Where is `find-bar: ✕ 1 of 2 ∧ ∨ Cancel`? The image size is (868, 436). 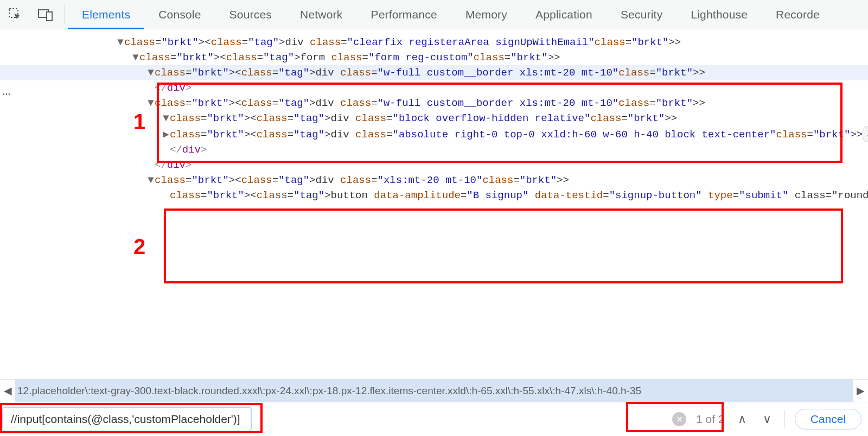 find-bar: ✕ 1 of 2 ∧ ∨ Cancel is located at coordinates (434, 419).